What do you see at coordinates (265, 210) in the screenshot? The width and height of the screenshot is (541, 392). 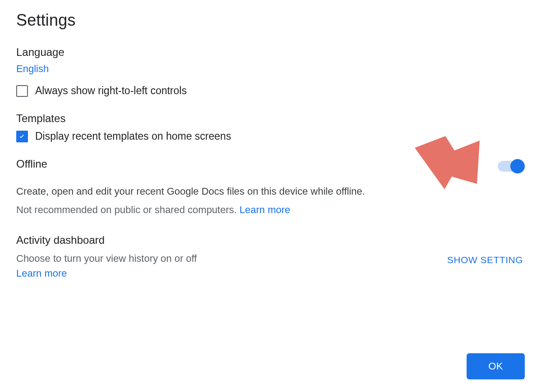 I see `offline-learn-more-link: Learn more` at bounding box center [265, 210].